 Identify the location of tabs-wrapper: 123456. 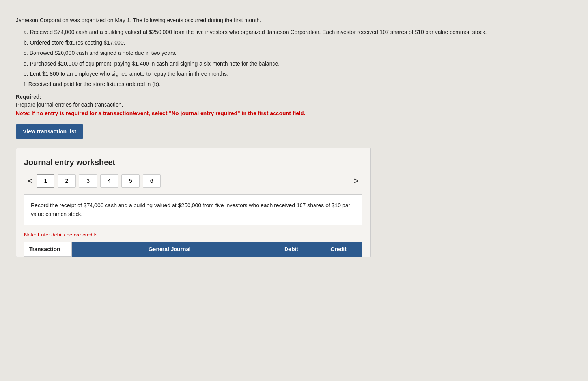
(99, 181).